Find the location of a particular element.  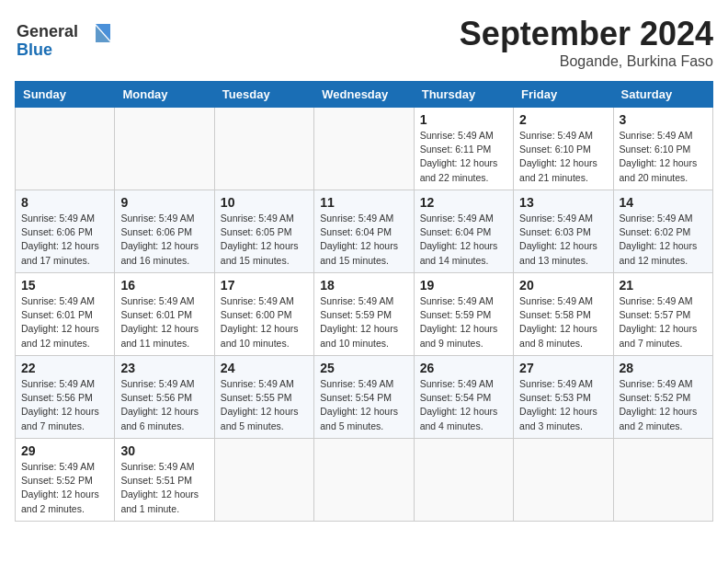

table-row: 25Sunrise: 5:49 AMSunset: 5:54 PMDayligh… is located at coordinates (364, 397).